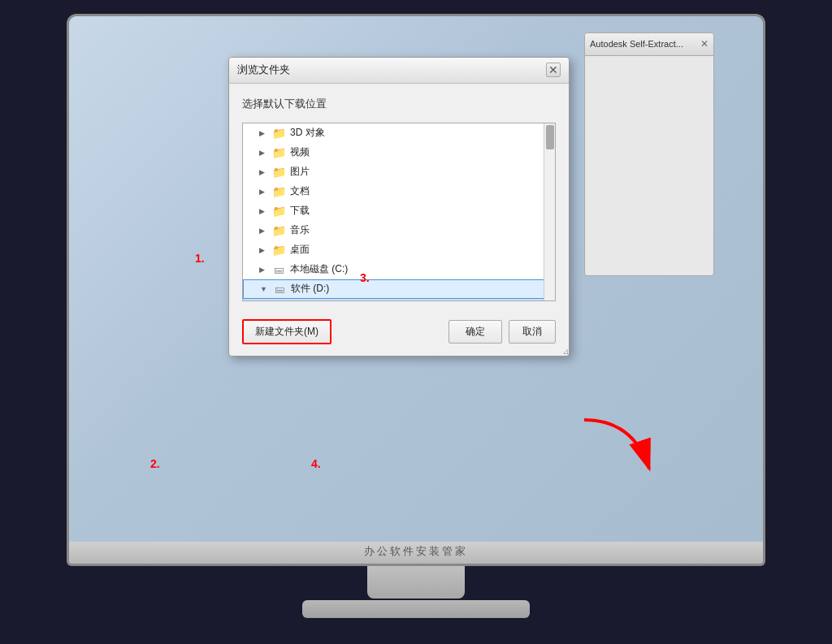  What do you see at coordinates (399, 153) in the screenshot?
I see `tree-item-video: ▶ 📁 视频` at bounding box center [399, 153].